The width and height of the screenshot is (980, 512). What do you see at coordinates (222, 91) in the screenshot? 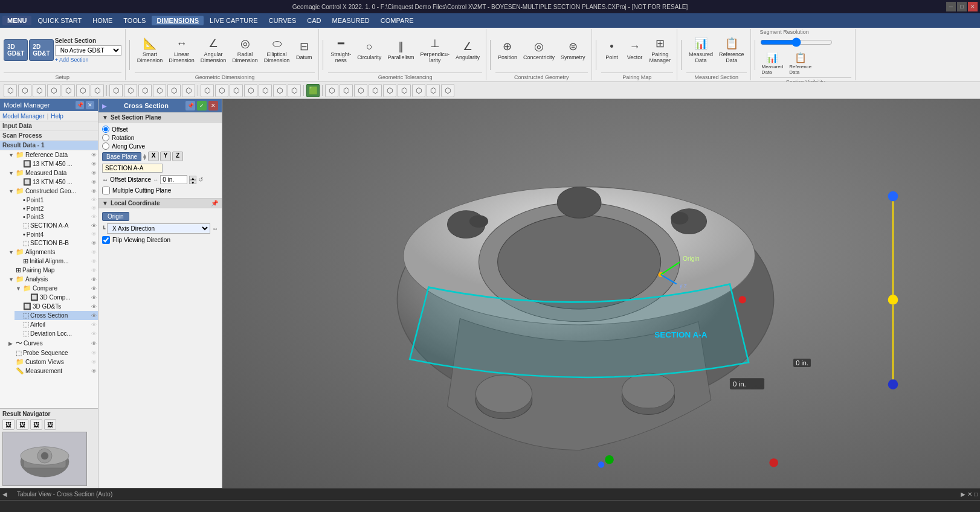
I see `tb-btn-15: ⬡` at bounding box center [222, 91].